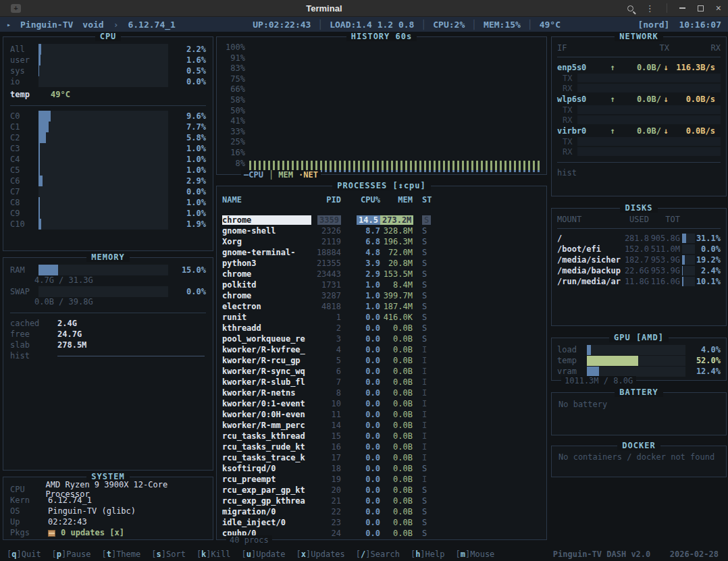 The image size is (728, 561). What do you see at coordinates (639, 414) in the screenshot?
I see `battery-panel: BATTERY No battery` at bounding box center [639, 414].